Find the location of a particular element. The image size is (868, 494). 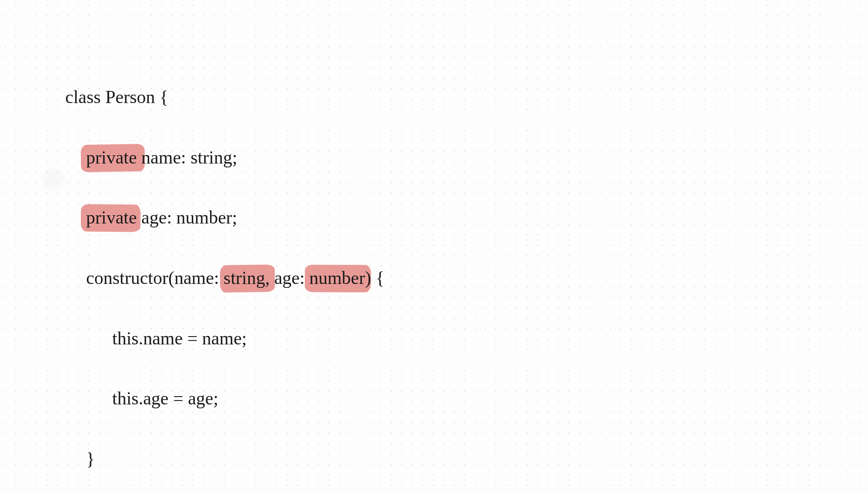

highlight-private-2: private is located at coordinates (111, 217).